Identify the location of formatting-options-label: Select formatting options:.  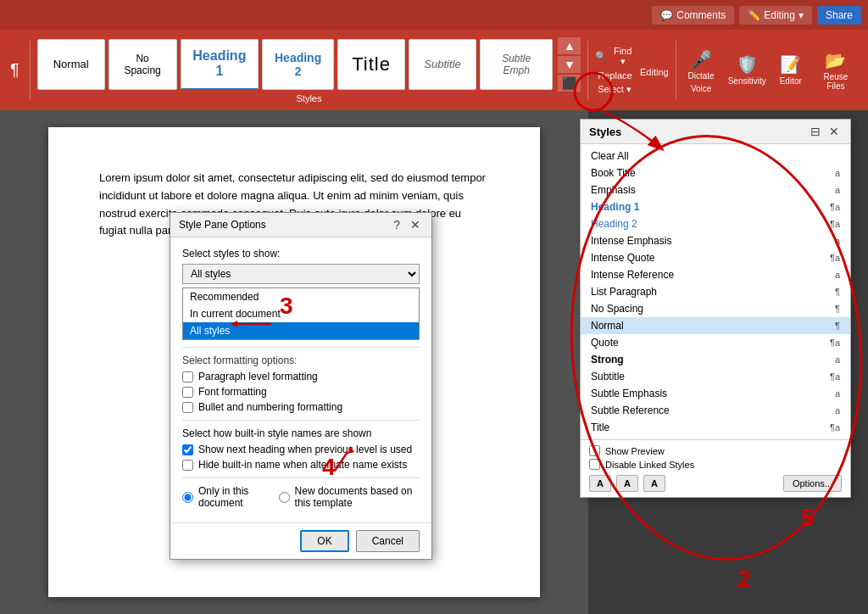
(301, 360).